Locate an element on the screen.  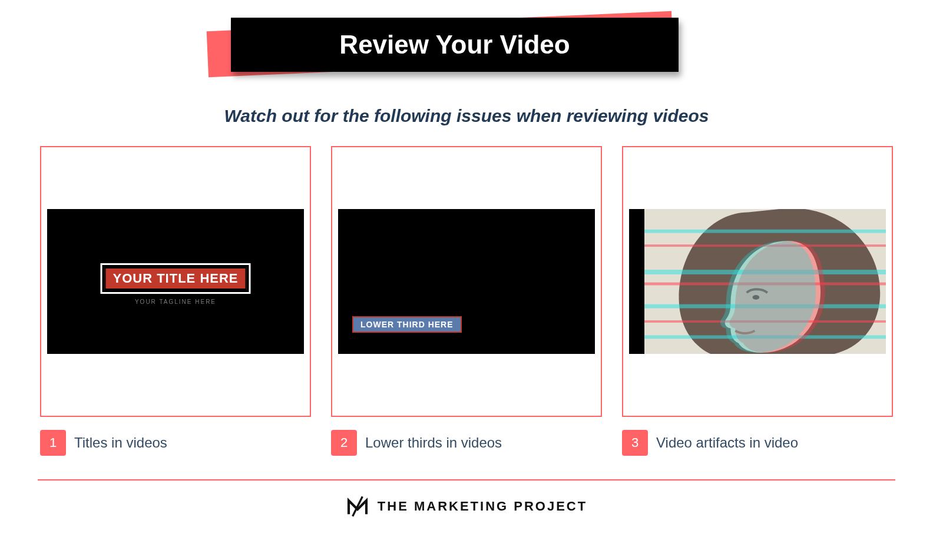
sample-title-text: YOUR TITLE HERE is located at coordinates (176, 279).